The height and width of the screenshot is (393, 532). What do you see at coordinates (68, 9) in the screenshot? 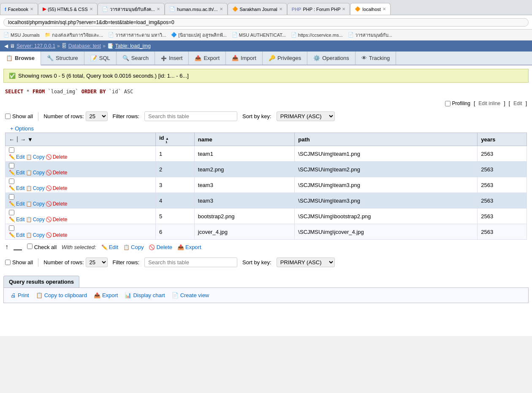
I see `tab-youtube: ▶ (55) HTML5 & CSS ✕` at bounding box center [68, 9].